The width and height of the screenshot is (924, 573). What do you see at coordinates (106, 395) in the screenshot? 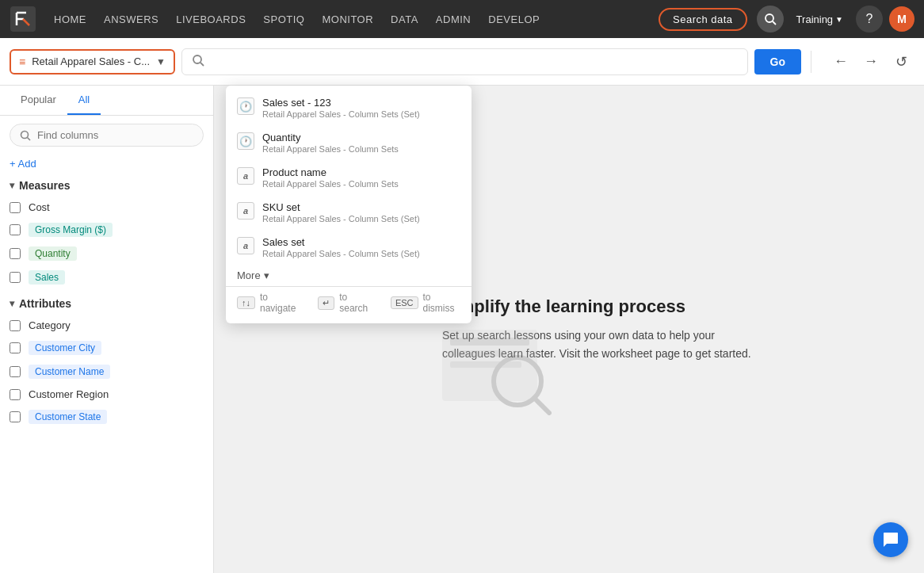
I see `list-item: Customer Region` at bounding box center [106, 395].